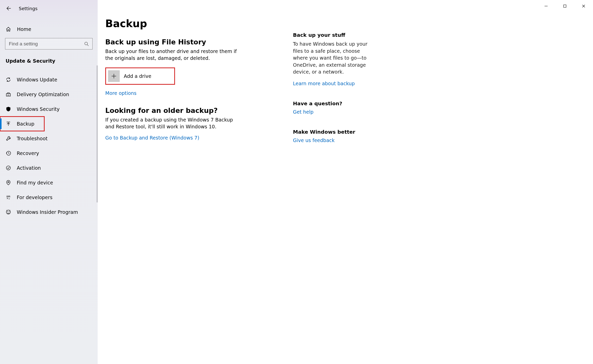 This screenshot has width=593, height=364. Describe the element at coordinates (334, 112) in the screenshot. I see `get-help-link: Get help` at that location.